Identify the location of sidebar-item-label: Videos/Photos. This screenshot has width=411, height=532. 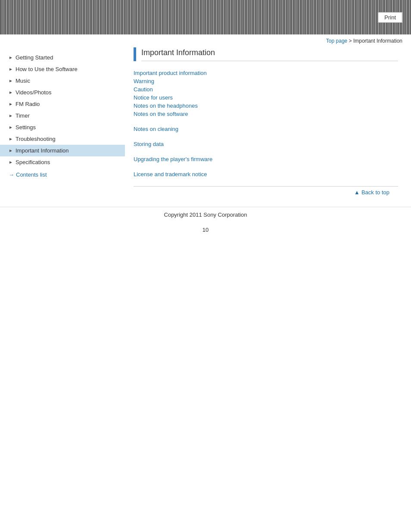
(34, 92).